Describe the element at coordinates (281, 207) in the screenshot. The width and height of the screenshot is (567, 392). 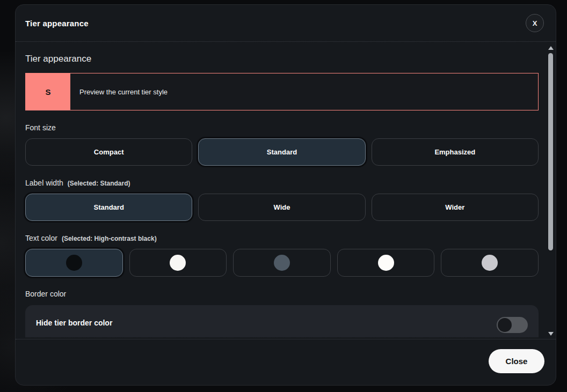
I see `label-width-option-wide: Wide` at that location.